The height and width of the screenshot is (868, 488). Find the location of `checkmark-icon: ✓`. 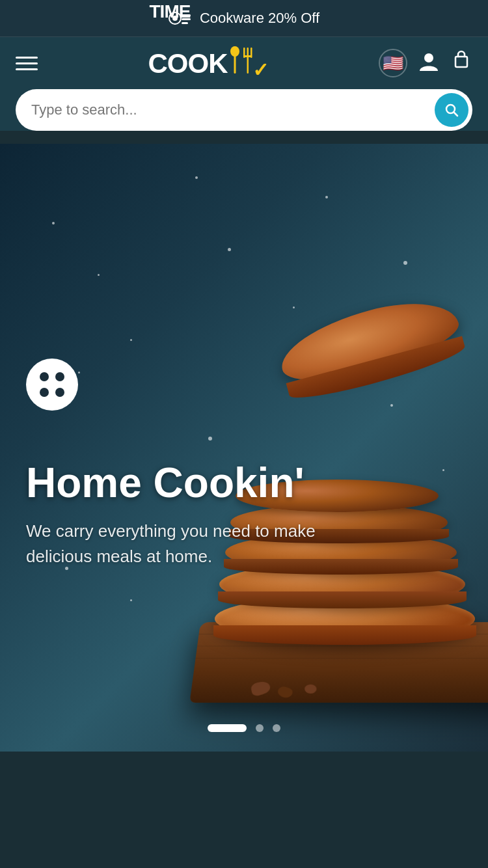

checkmark-icon: ✓ is located at coordinates (260, 70).